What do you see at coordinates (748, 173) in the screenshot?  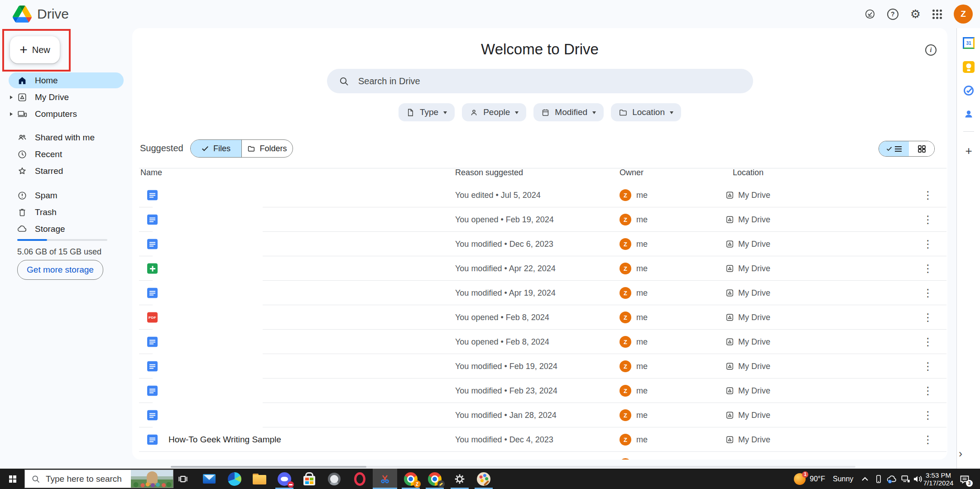 I see `column-header-location: Location` at bounding box center [748, 173].